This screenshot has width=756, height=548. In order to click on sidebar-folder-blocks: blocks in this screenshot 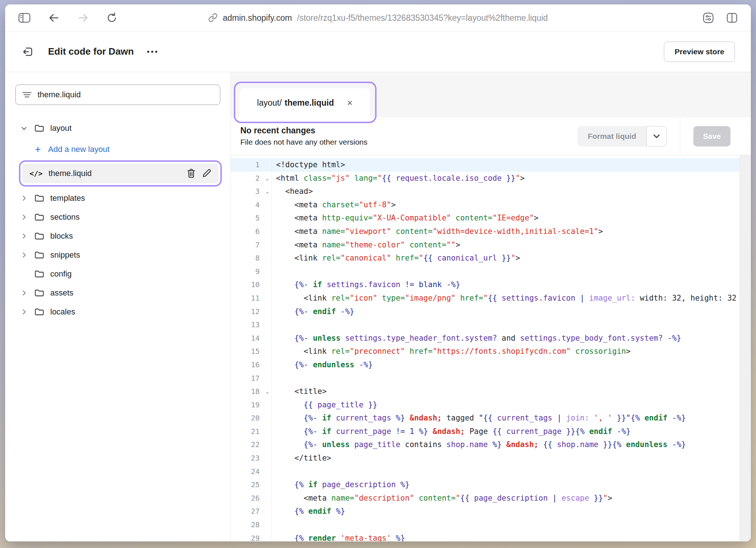, I will do `click(118, 236)`.